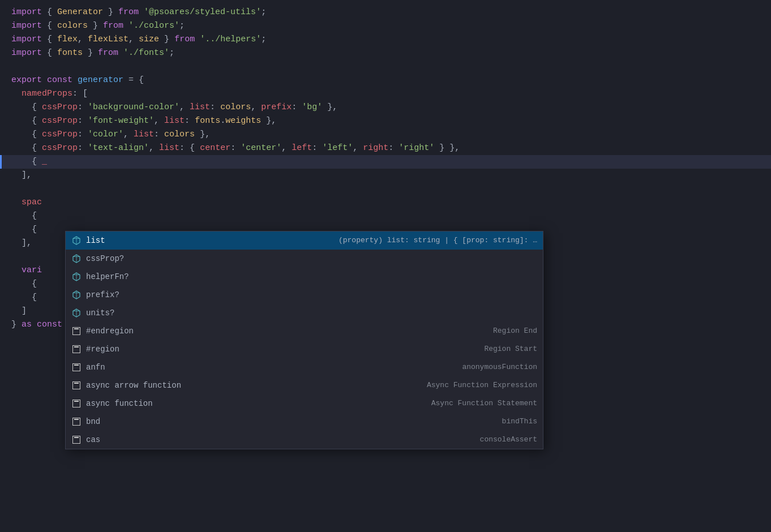 The width and height of the screenshot is (771, 532). Describe the element at coordinates (305, 259) in the screenshot. I see `autocomplete-item-cssprop: cssProp?` at that location.